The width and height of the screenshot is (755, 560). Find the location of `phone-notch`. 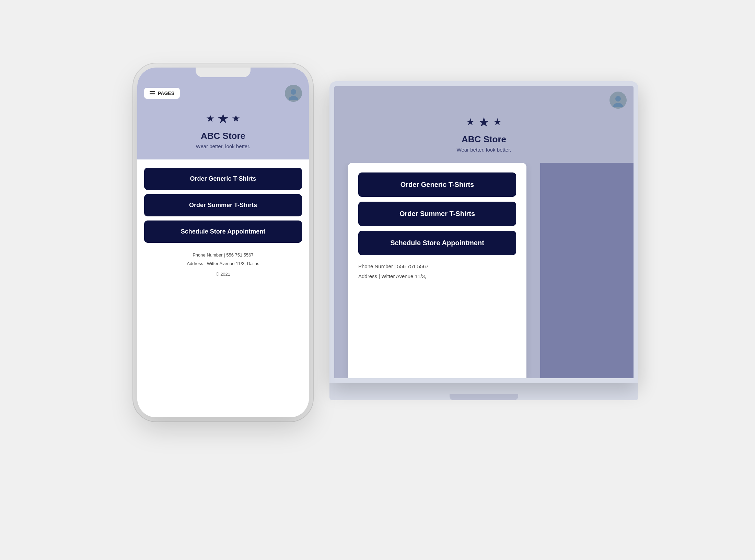

phone-notch is located at coordinates (223, 72).